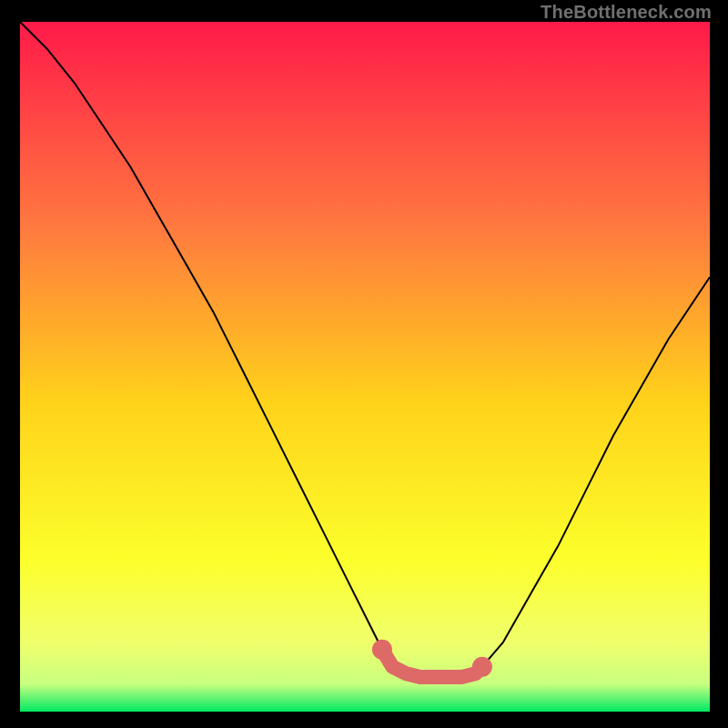  Describe the element at coordinates (626, 13) in the screenshot. I see `watermark-text: TheBottleneck.com` at that location.